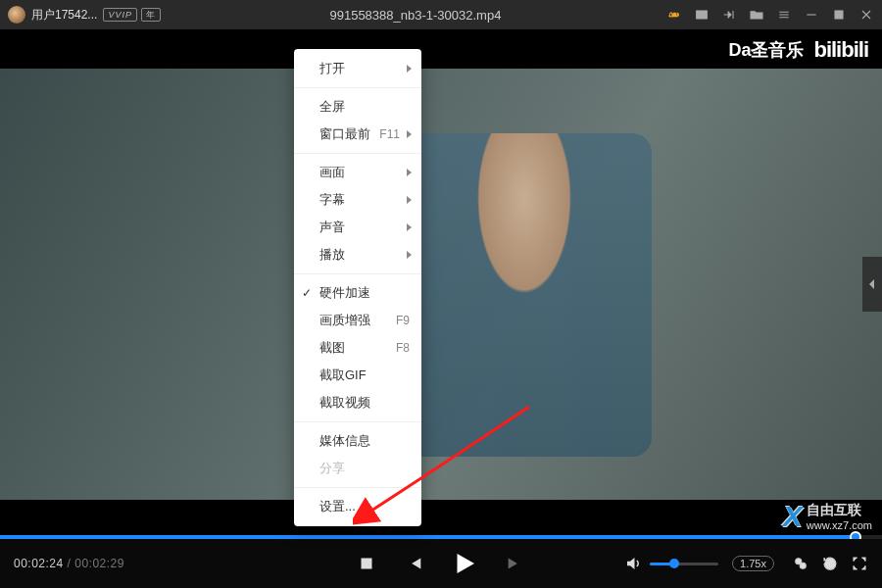 Image resolution: width=882 pixels, height=588 pixels. Describe the element at coordinates (345, 293) in the screenshot. I see `menu-hw-accel-label: 硬件加速` at that location.